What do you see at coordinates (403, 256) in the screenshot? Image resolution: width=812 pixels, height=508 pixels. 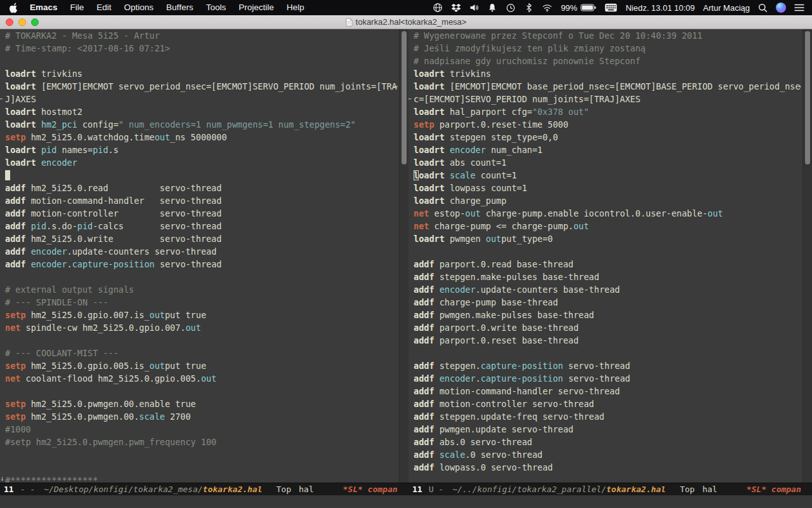 I see `left-window-scrollbar` at bounding box center [403, 256].